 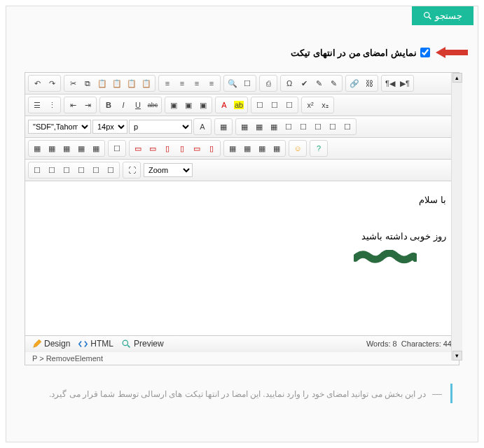 I want to click on wrap-none-button: ▣, so click(x=188, y=105).